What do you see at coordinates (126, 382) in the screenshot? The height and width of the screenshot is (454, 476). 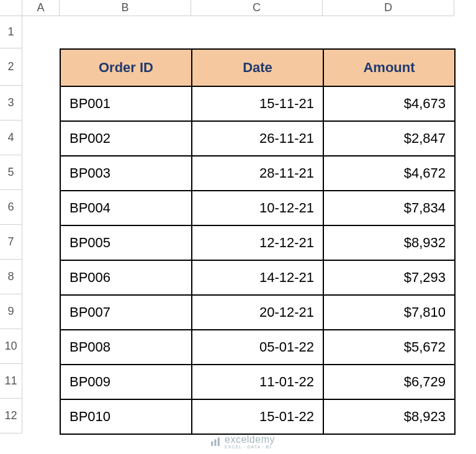 I see `cell-order-id: BP009` at bounding box center [126, 382].